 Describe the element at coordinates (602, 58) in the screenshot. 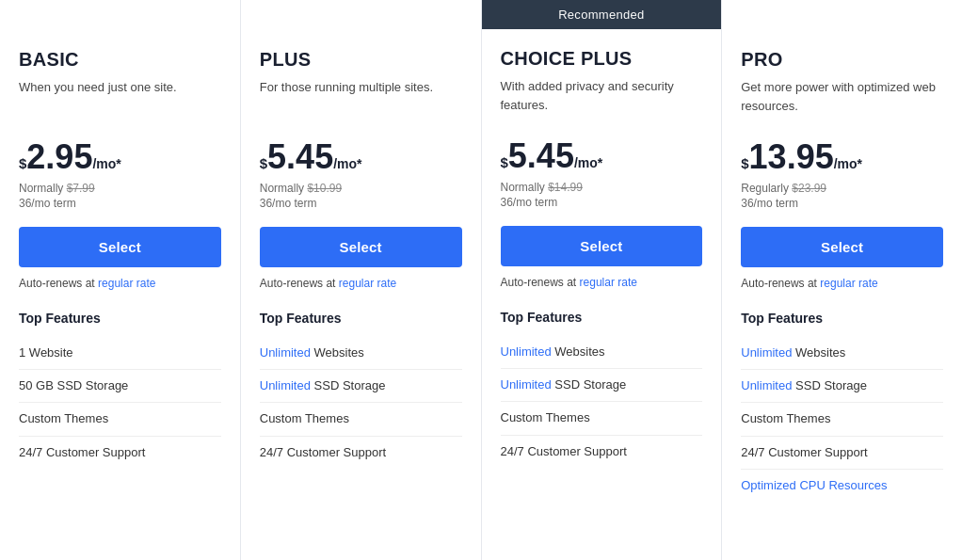

I see `plan-name-choice-plus: CHOICE PLUS` at that location.